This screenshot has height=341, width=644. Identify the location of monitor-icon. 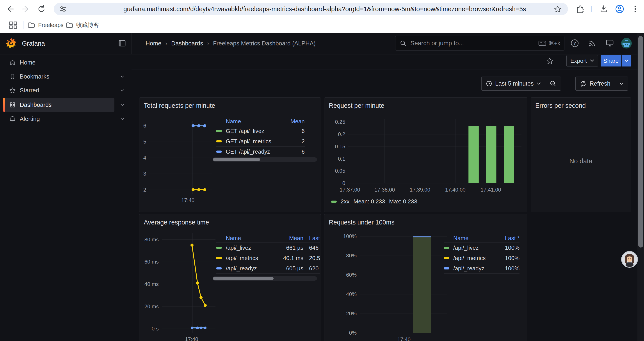
(610, 43).